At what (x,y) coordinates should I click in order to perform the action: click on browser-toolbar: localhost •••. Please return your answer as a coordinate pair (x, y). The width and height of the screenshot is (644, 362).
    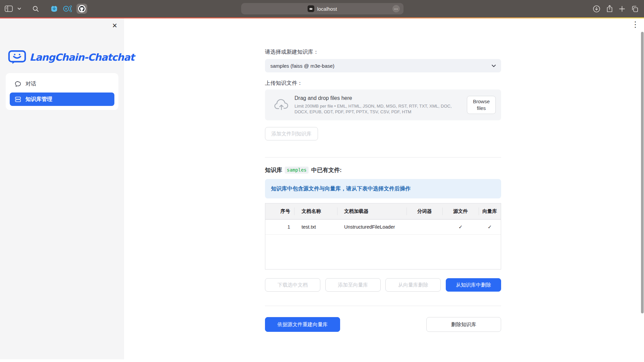
    Looking at the image, I should click on (322, 9).